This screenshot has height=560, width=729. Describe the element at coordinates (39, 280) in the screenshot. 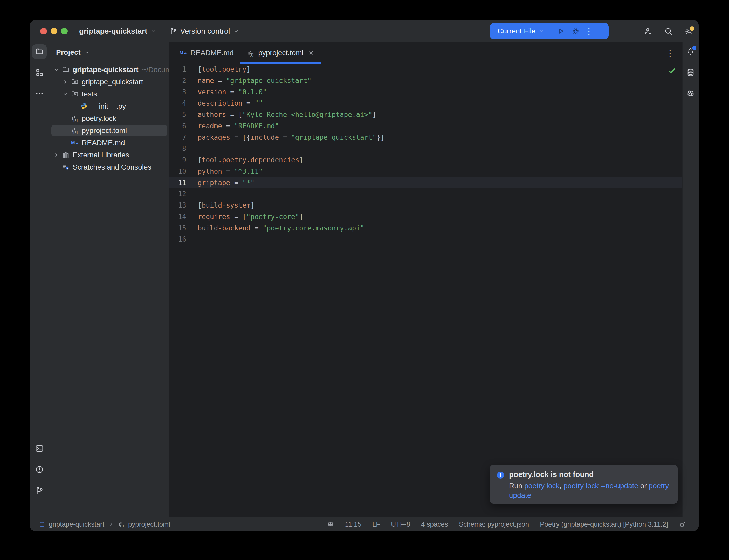

I see `left-toolbar` at that location.